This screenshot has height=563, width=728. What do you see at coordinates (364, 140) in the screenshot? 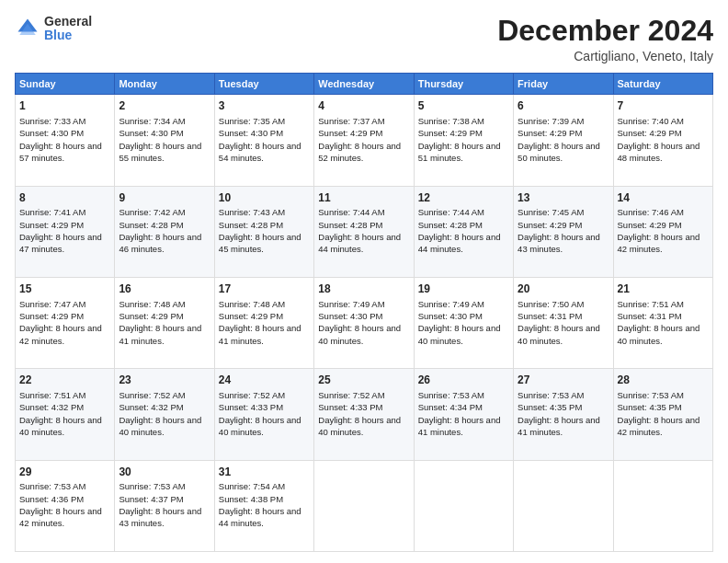
I see `calendar-cell: 4Sunrise: 7:37 AMSunset: 4:29 PMDaylight…` at bounding box center [364, 140].